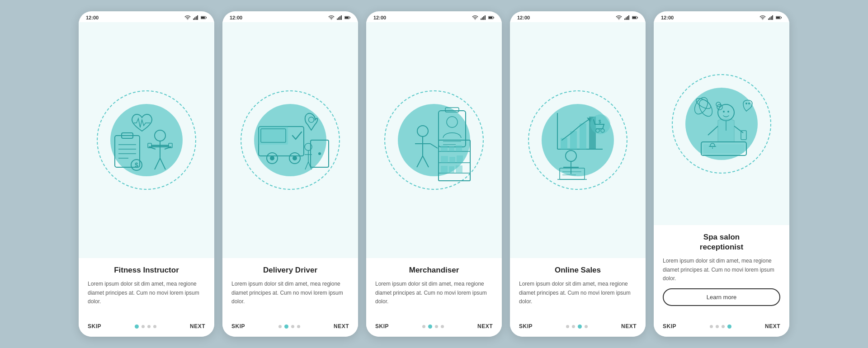 The width and height of the screenshot is (868, 348). I want to click on illustration-area-spa, so click(722, 124).